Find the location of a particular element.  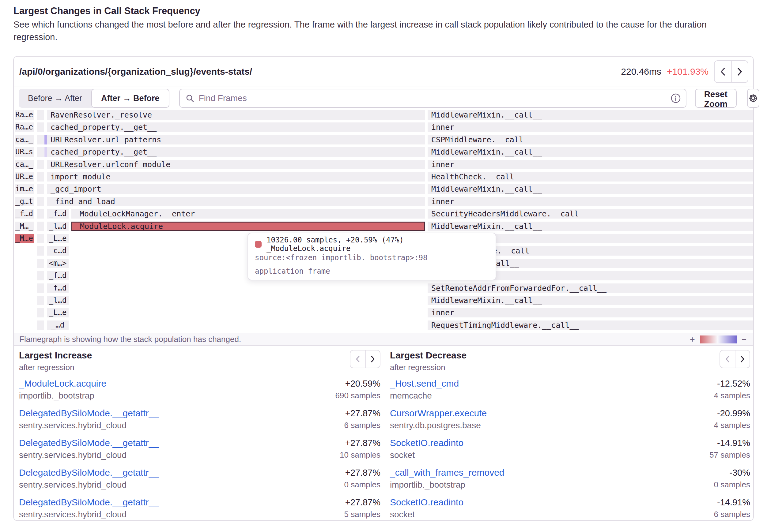

page-description: See which functions changed the most bef… is located at coordinates (365, 31).